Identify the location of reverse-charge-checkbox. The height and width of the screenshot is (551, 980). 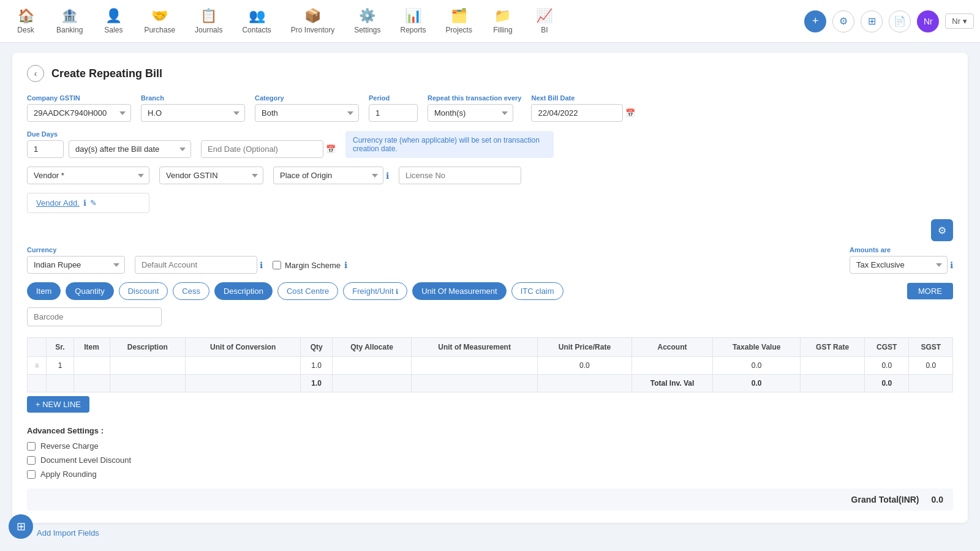
(31, 446).